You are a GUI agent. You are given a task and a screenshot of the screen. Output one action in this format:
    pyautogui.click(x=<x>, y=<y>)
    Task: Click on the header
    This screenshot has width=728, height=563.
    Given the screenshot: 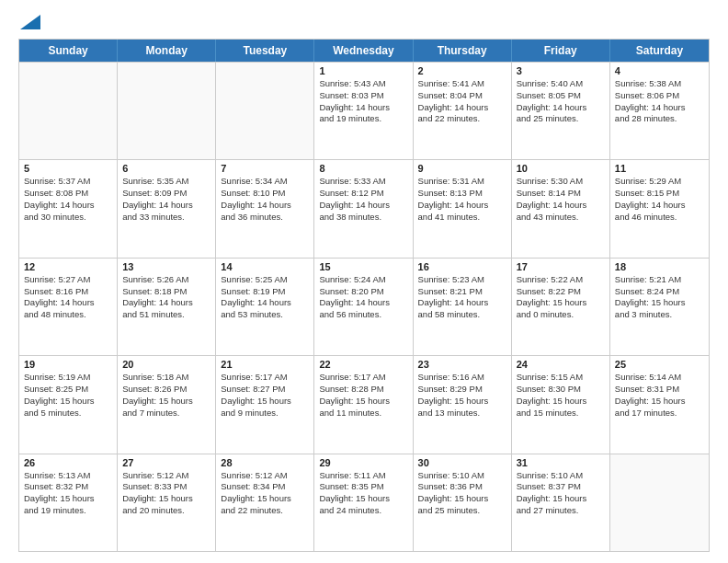 What is the action you would take?
    pyautogui.click(x=364, y=22)
    